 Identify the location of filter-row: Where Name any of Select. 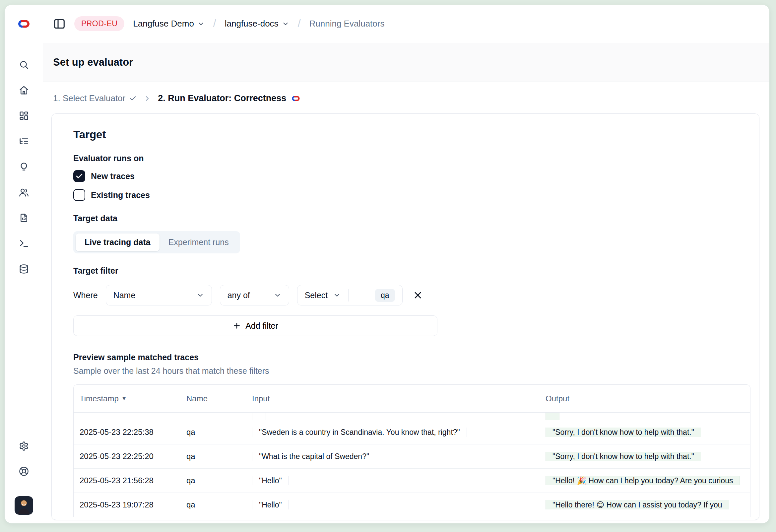
(411, 295).